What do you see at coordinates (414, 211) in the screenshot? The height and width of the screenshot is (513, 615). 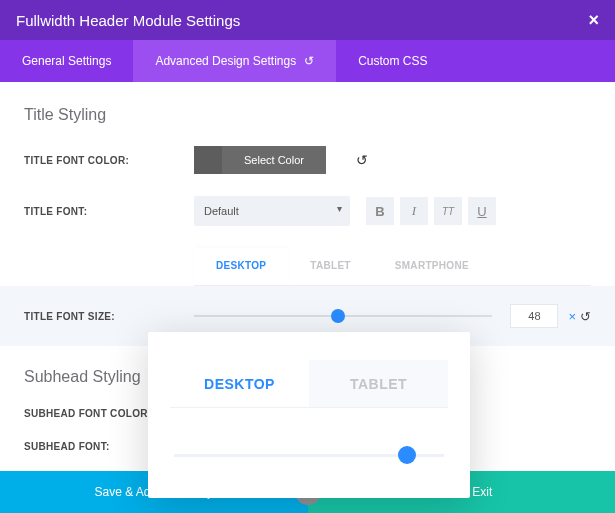 I see `italic-button: I` at bounding box center [414, 211].